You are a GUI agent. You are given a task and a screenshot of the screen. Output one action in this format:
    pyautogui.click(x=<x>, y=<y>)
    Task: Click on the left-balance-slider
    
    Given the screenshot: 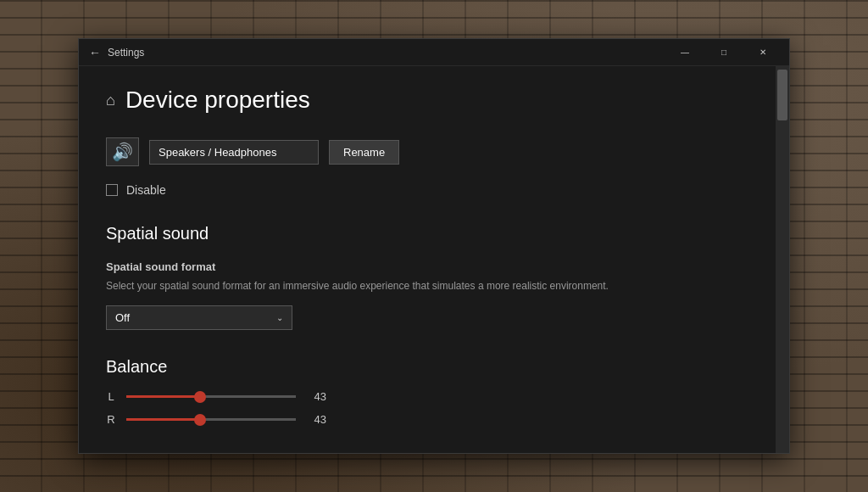 What is the action you would take?
    pyautogui.click(x=211, y=397)
    